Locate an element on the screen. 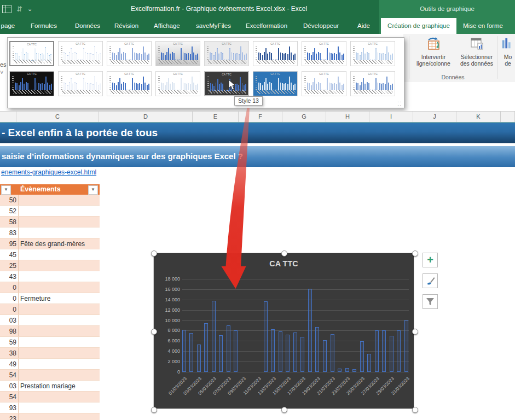 The width and height of the screenshot is (515, 420). tab-cr-ation-de-graphique: Création de graphique is located at coordinates (419, 26).